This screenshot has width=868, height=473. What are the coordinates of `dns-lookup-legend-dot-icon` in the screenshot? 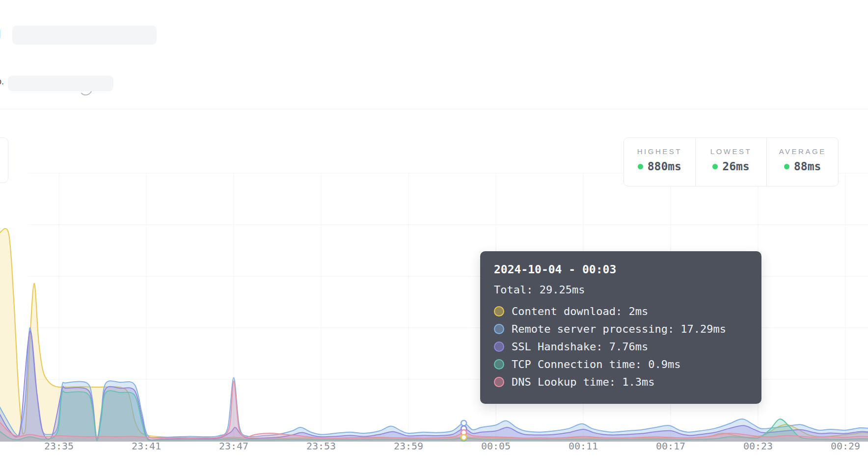 It's located at (499, 382).